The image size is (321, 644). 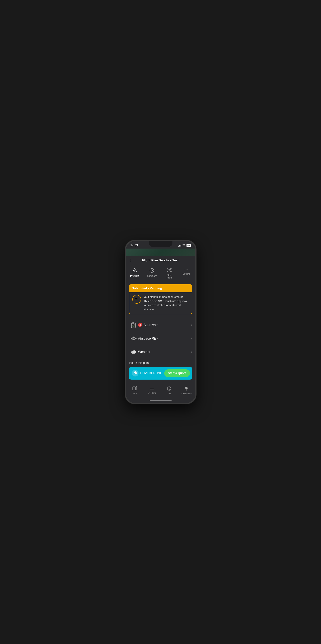 What do you see at coordinates (160, 363) in the screenshot?
I see `insure-title: Insure this plan` at bounding box center [160, 363].